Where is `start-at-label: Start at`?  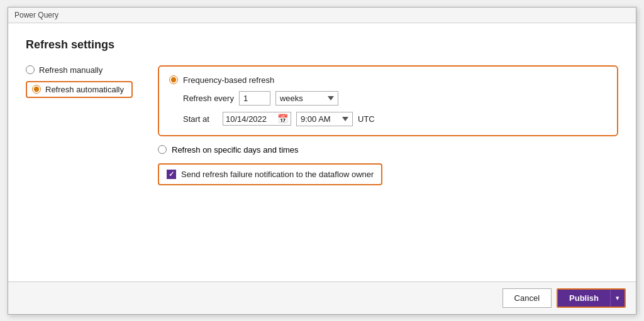
start-at-label: Start at is located at coordinates (200, 119).